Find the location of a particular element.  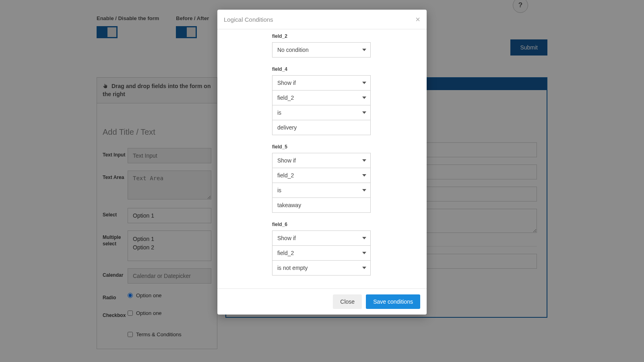

close-button: Close is located at coordinates (347, 302).